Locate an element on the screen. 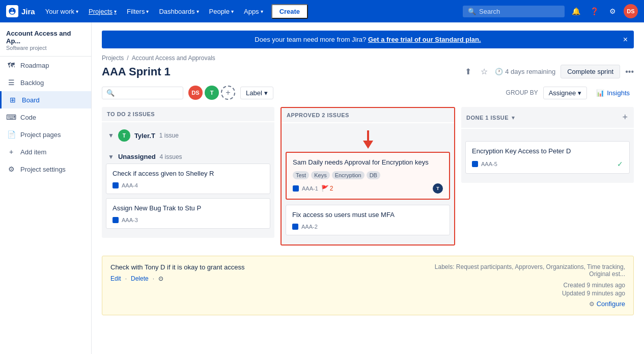 The width and height of the screenshot is (644, 354). unassigned-header: ▼ Unassigned 4 issues is located at coordinates (188, 157).